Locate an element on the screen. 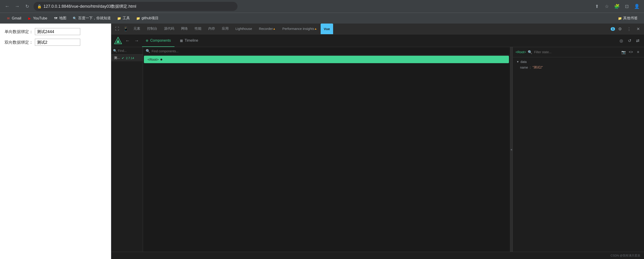 The width and height of the screenshot is (644, 259). forward-button: → is located at coordinates (17, 6).